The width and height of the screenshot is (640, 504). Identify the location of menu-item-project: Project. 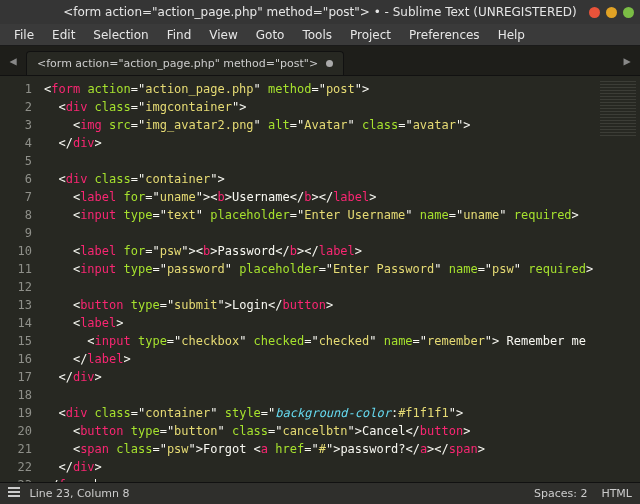
(370, 35).